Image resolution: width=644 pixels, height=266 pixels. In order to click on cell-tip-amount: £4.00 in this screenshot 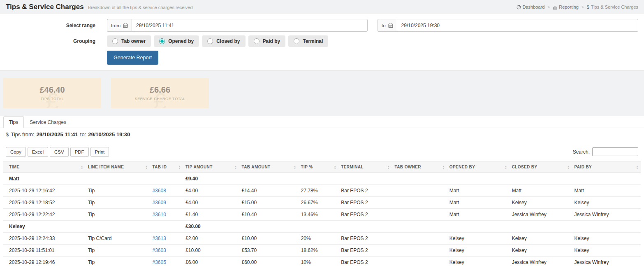, I will do `click(211, 203)`.